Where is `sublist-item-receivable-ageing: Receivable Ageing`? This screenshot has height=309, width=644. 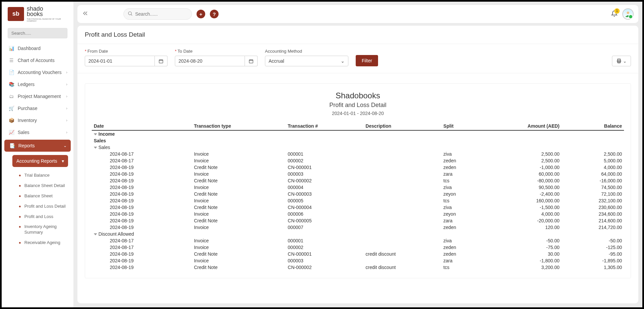 sublist-item-receivable-ageing: Receivable Ageing is located at coordinates (47, 243).